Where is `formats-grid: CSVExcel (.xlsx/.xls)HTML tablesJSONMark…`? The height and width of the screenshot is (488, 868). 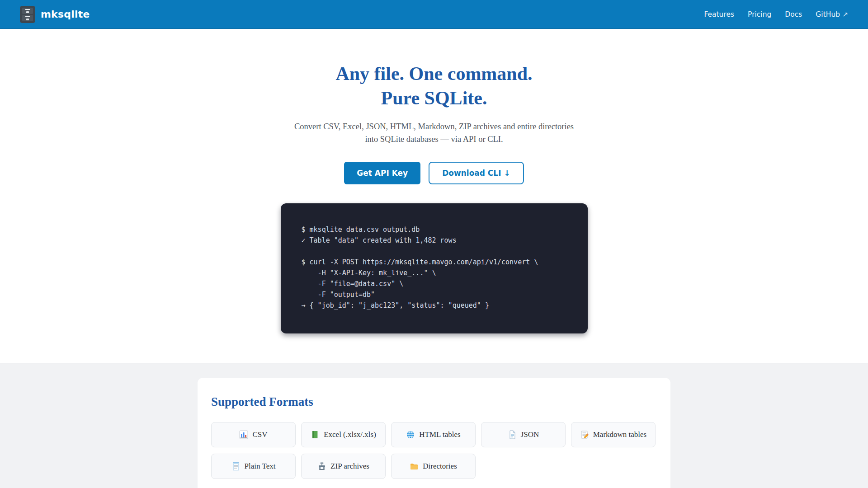 formats-grid: CSVExcel (.xlsx/.xls)HTML tablesJSONMark… is located at coordinates (434, 450).